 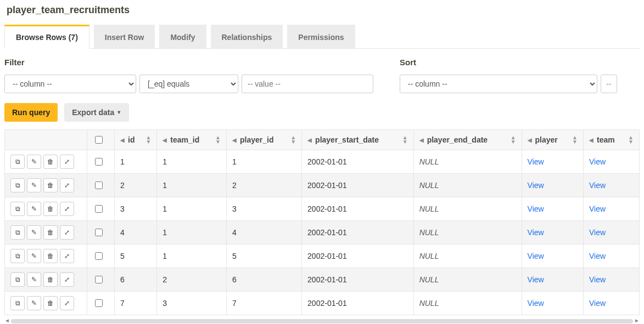 I want to click on cell-player_id: 4, so click(x=264, y=232).